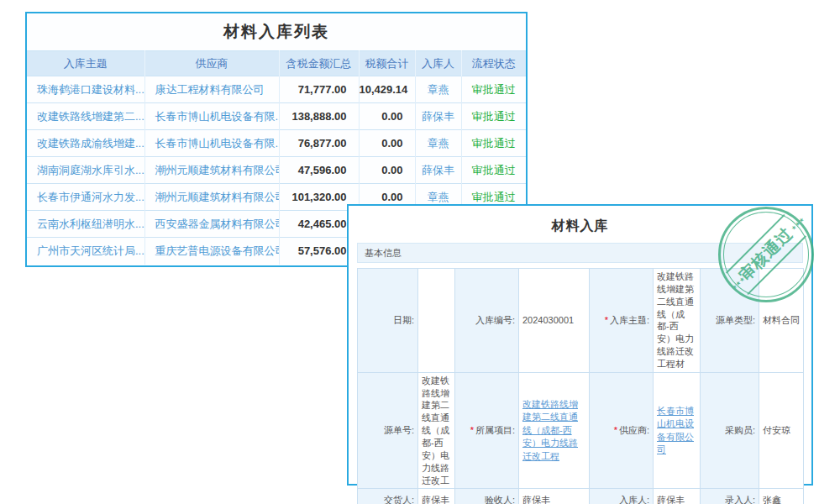 The image size is (840, 504). I want to click on cell-subject: 湖南洞庭湖水库引水..., so click(86, 171).